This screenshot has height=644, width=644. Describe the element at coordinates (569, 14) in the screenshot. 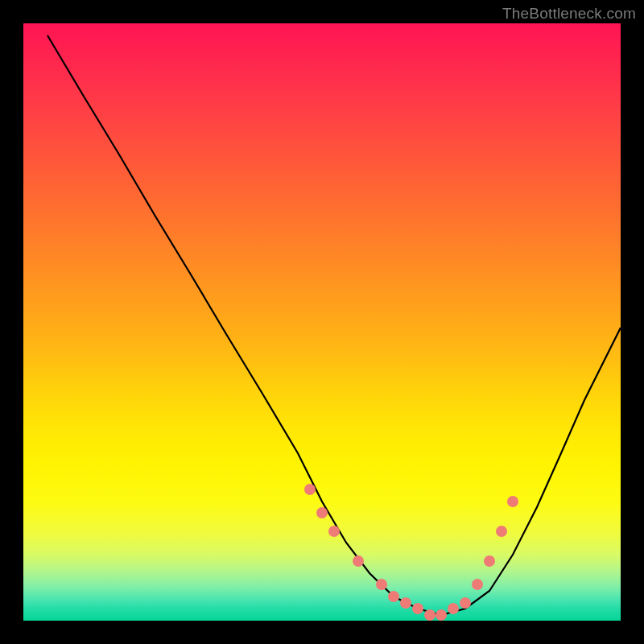

I see `watermark-text: TheBottleneck.com` at that location.